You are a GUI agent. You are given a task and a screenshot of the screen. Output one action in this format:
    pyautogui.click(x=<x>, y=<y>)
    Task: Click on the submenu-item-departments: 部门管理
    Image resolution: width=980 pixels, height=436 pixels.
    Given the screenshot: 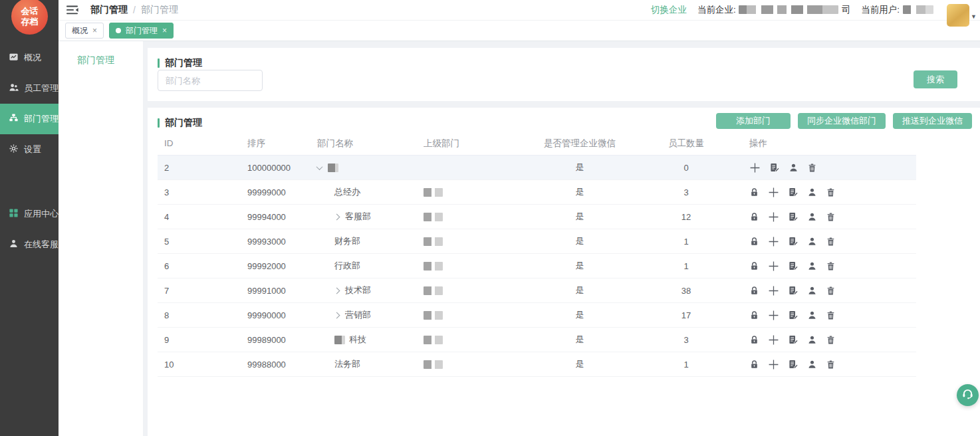 What is the action you would take?
    pyautogui.click(x=101, y=54)
    